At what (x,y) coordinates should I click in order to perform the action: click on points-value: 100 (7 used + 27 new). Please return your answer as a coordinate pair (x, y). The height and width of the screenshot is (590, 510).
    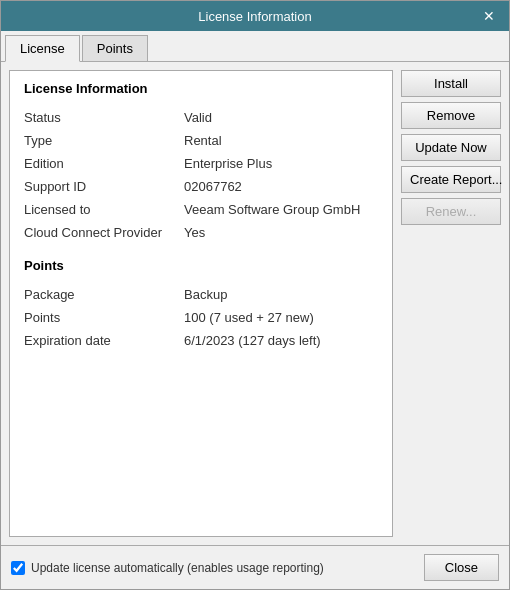
    Looking at the image, I should click on (249, 318).